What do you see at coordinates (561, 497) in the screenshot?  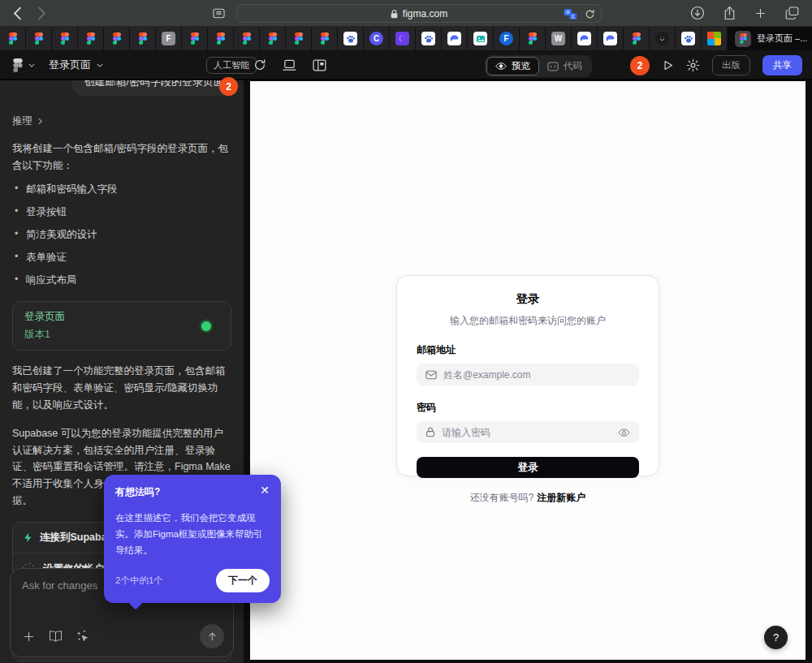 I see `signup-link: 注册新账户` at bounding box center [561, 497].